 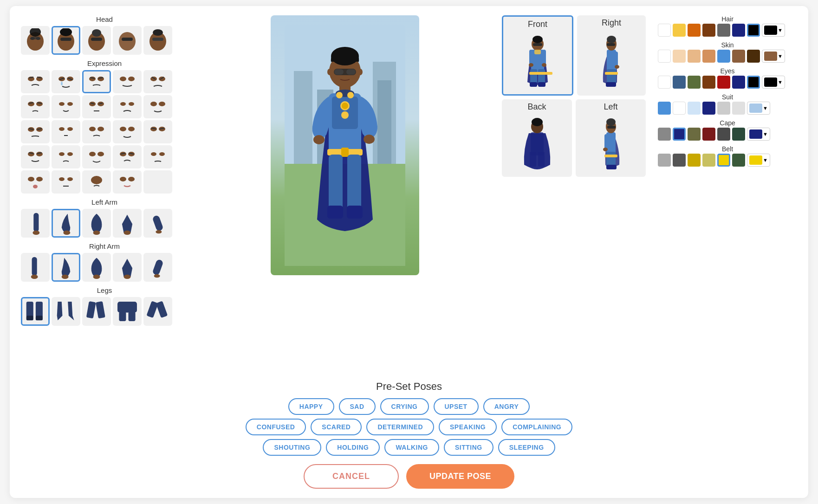 I want to click on pose-happy: HAPPY, so click(x=311, y=407).